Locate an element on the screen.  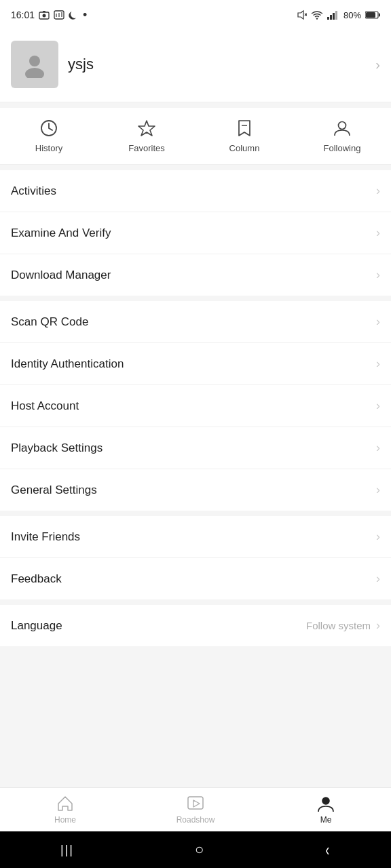
menu-item-feedback: Feedback › is located at coordinates (196, 579).